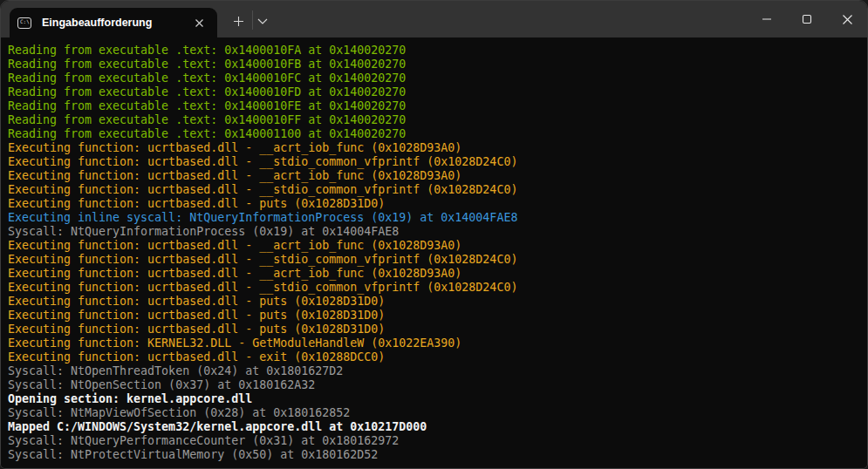 This screenshot has height=469, width=868. What do you see at coordinates (438, 413) in the screenshot?
I see `terminal-line: Syscall: NtMapViewOfSection (0x28) at 0x…` at bounding box center [438, 413].